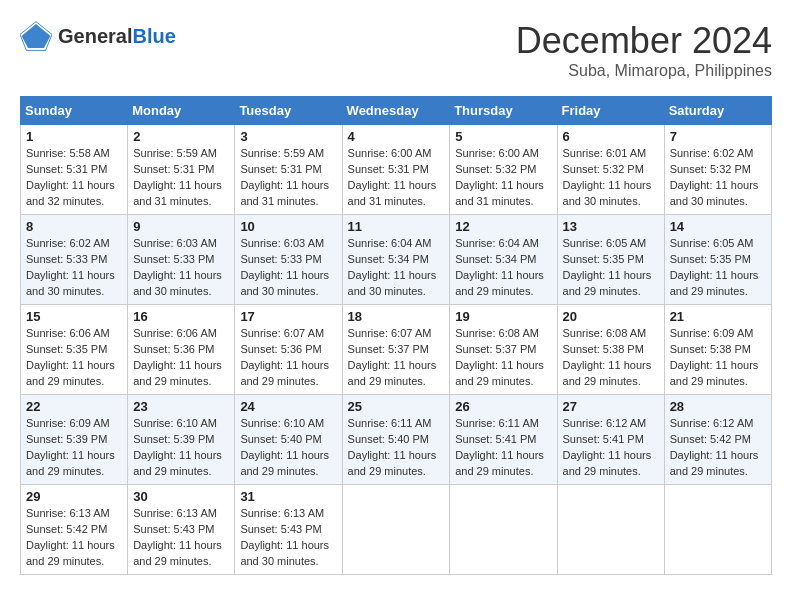 The image size is (792, 612). I want to click on sunset-label: Sunset: 5:34 PM, so click(496, 259).